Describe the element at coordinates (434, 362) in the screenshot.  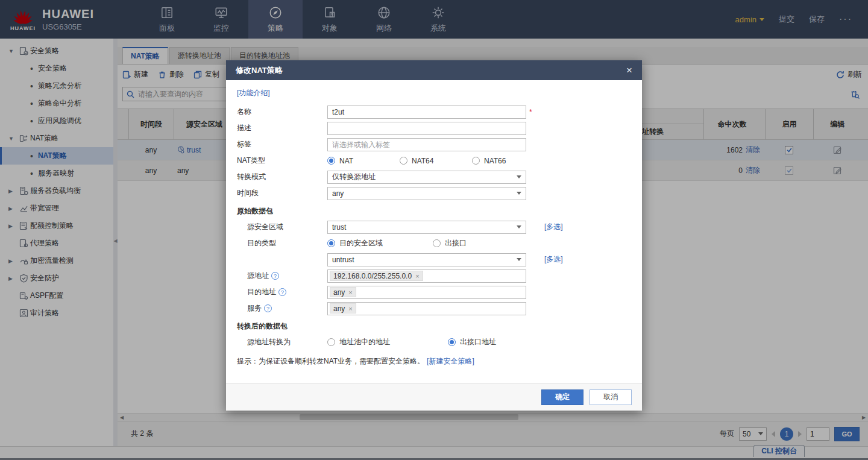
I see `tip-row: 提示：为保证设备顺利转发NAT业务，需要配置安全策略。 [新建安全策略]` at that location.